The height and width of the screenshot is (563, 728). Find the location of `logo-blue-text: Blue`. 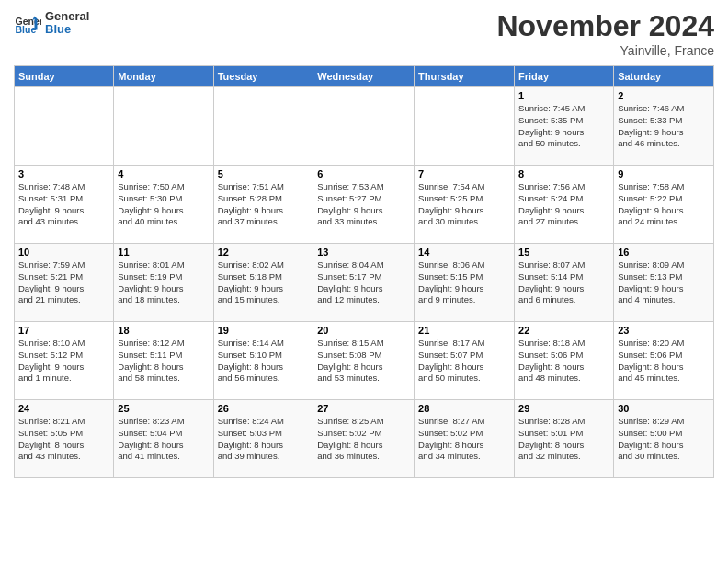

logo-blue-text: Blue is located at coordinates (67, 29).